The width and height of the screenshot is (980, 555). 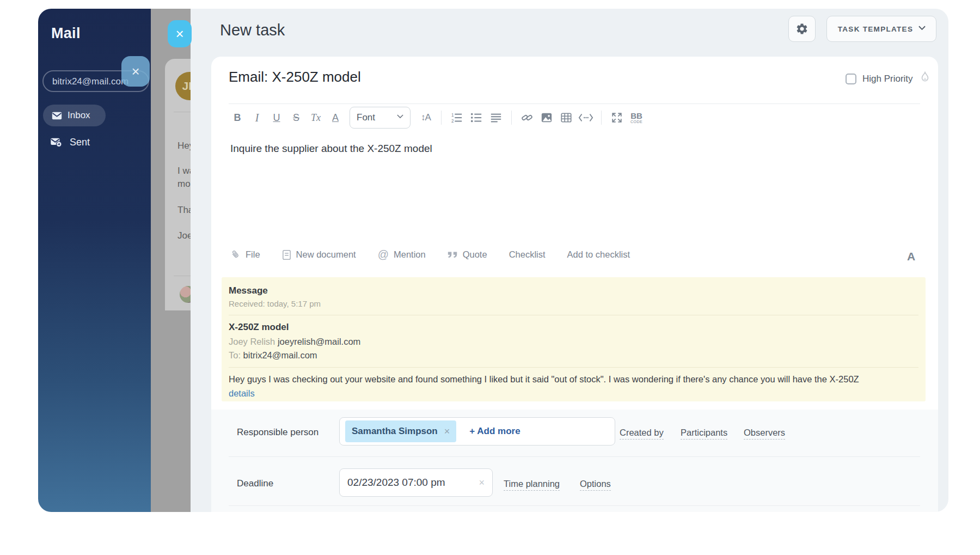 I want to click on assignee-name: Samantha Simpson, so click(x=395, y=431).